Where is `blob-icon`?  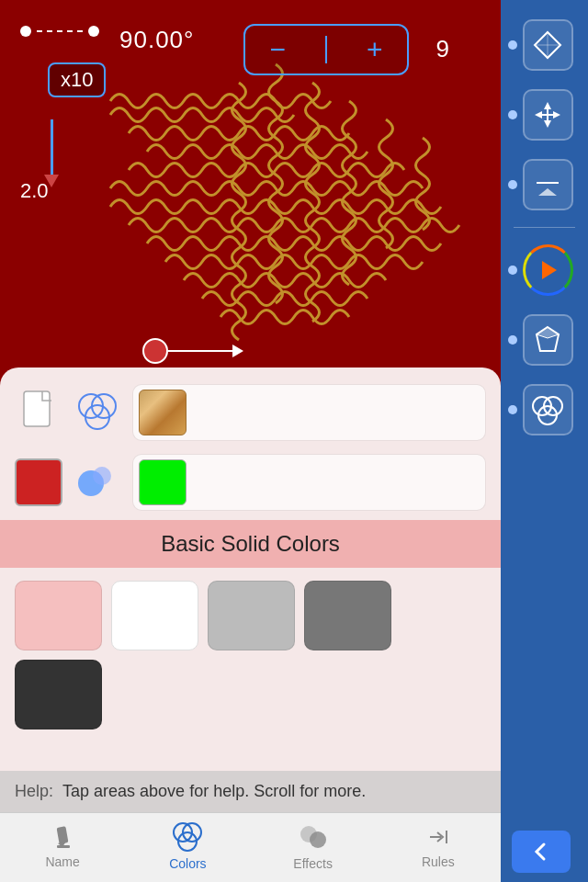 blob-icon is located at coordinates (97, 482).